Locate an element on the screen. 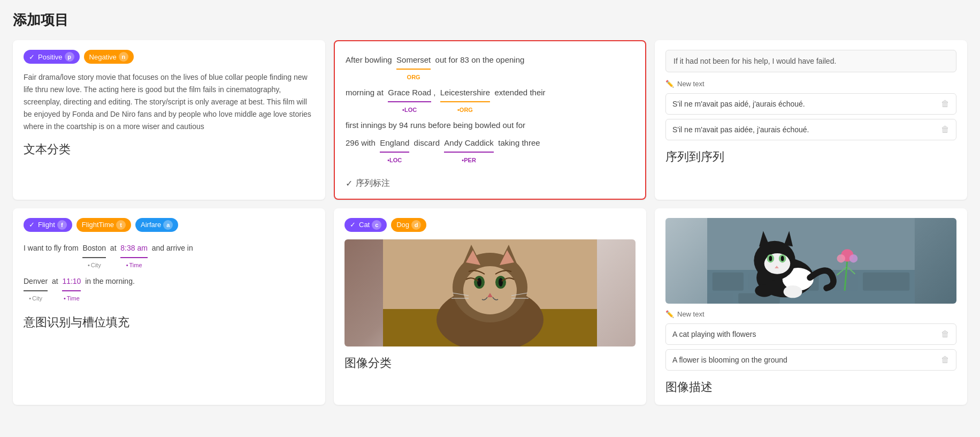 The height and width of the screenshot is (437, 980). ner-sentence-2: morning at Grace Road •LOC , Leicestersh… is located at coordinates (490, 100).